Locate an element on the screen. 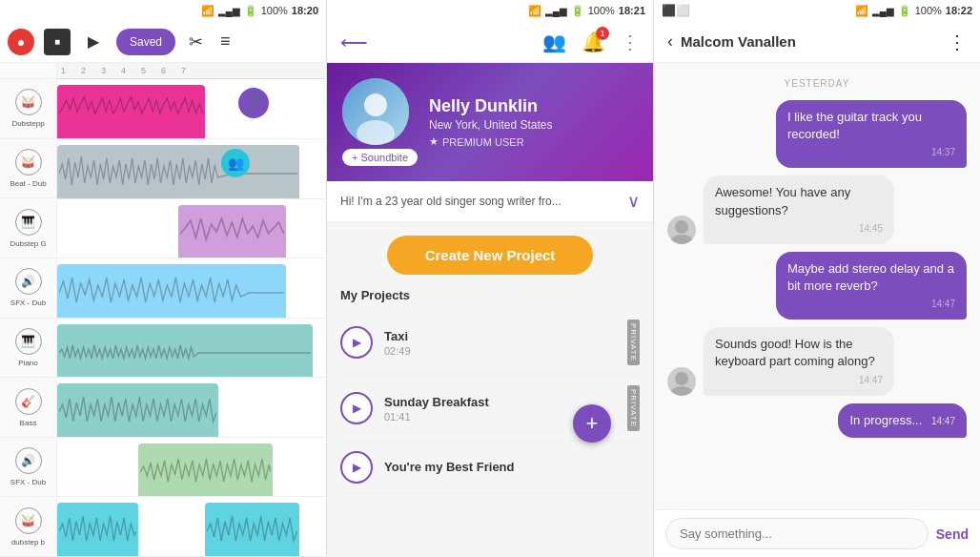 The width and height of the screenshot is (980, 557). profile-nav: ⟵ 👥 🔔 1 ⋮ is located at coordinates (490, 42).